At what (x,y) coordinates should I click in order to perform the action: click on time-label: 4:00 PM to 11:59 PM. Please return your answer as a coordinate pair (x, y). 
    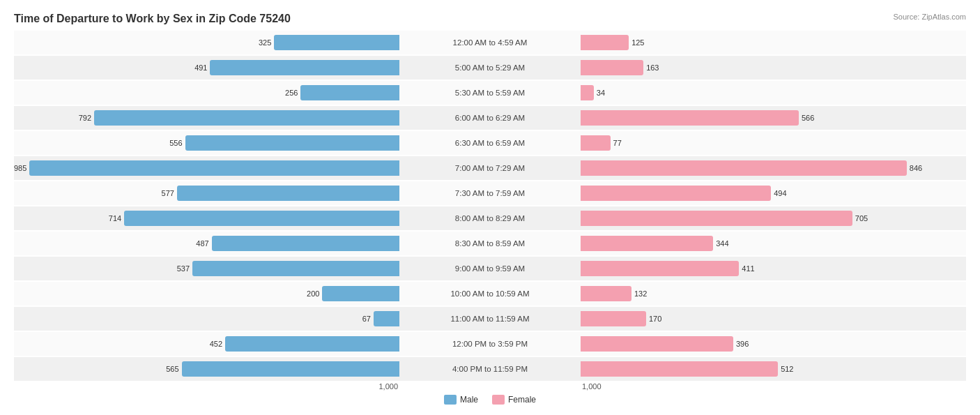
    Looking at the image, I should click on (490, 369).